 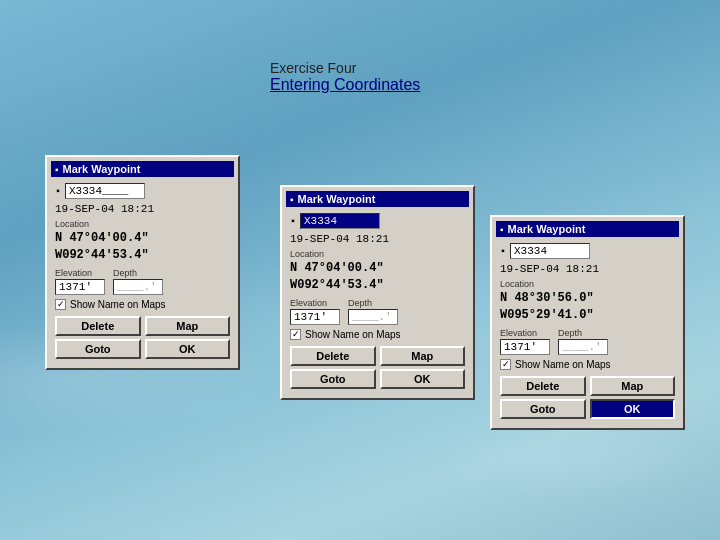 What do you see at coordinates (333, 379) in the screenshot?
I see `goto-button-2: Goto` at bounding box center [333, 379].